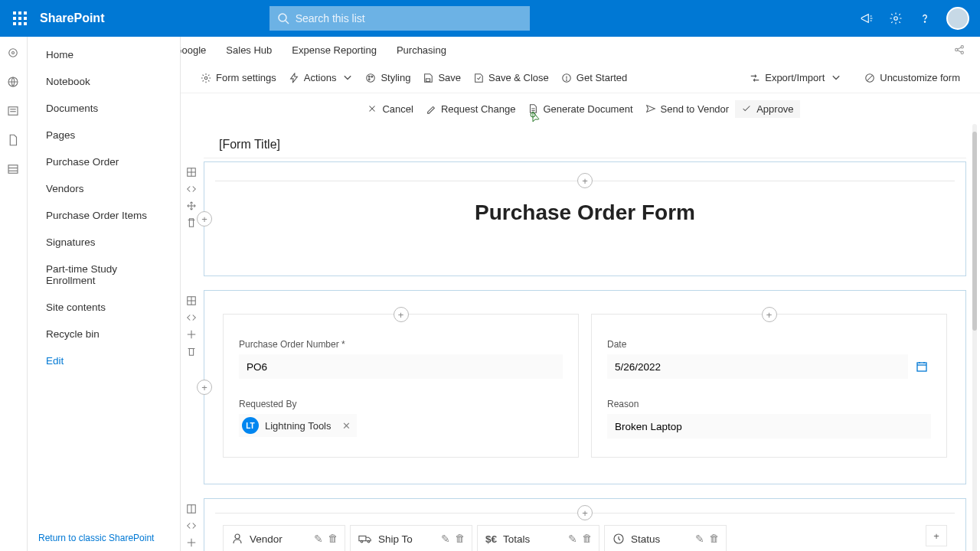 The image size is (980, 551). Describe the element at coordinates (397, 109) in the screenshot. I see `cancel-label: Cancel` at that location.